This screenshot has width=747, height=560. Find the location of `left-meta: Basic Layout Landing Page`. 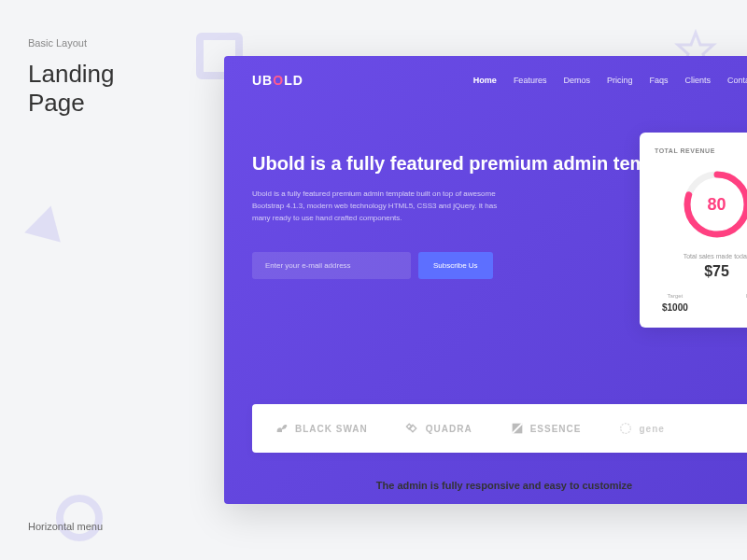

left-meta: Basic Layout Landing Page is located at coordinates (71, 77).